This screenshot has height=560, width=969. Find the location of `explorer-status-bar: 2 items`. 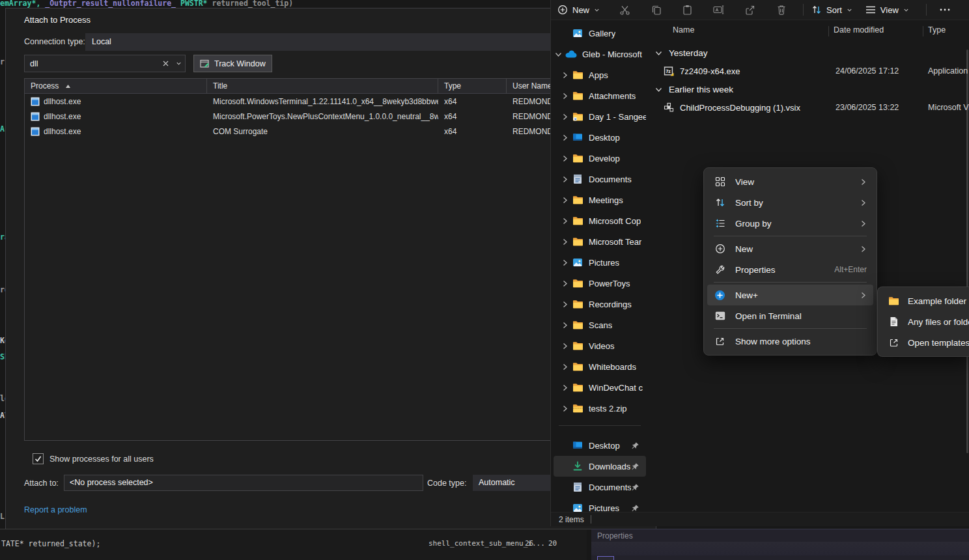

explorer-status-bar: 2 items is located at coordinates (760, 519).